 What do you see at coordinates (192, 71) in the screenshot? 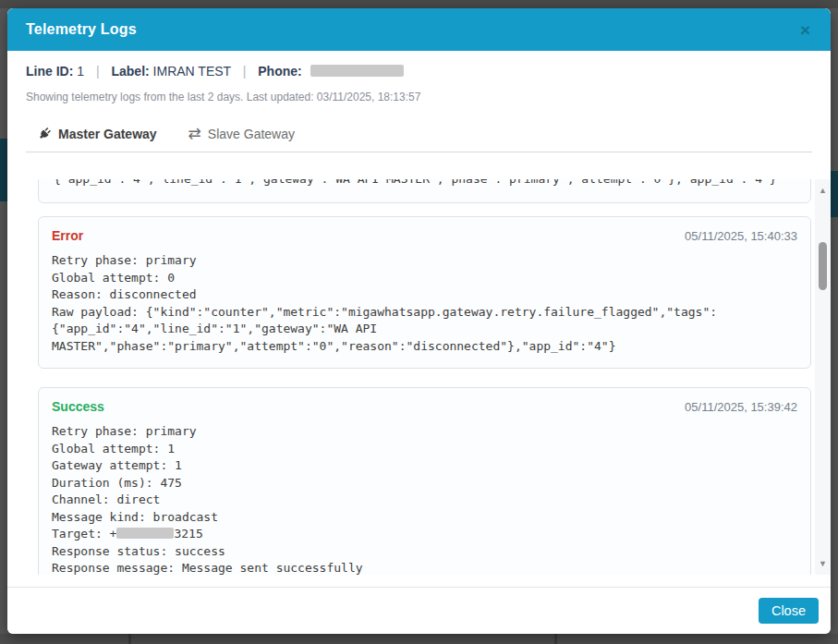
I see `label-value: IMRAN TEST` at bounding box center [192, 71].